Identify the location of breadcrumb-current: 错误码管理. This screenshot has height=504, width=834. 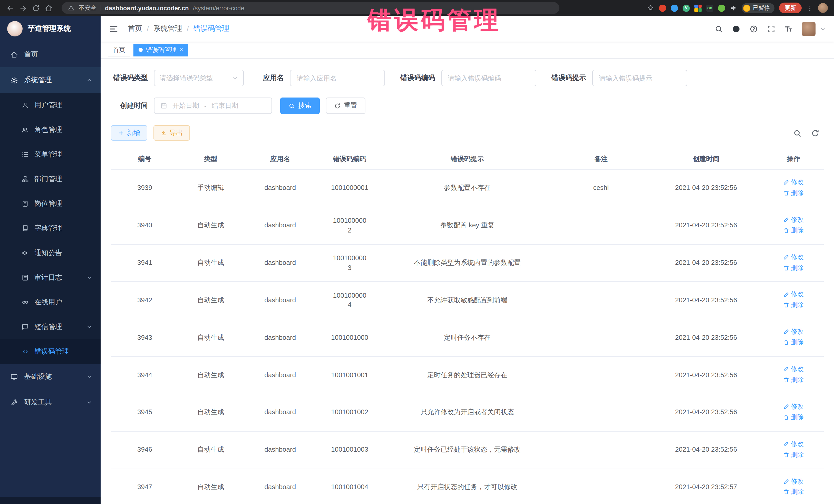
(212, 29).